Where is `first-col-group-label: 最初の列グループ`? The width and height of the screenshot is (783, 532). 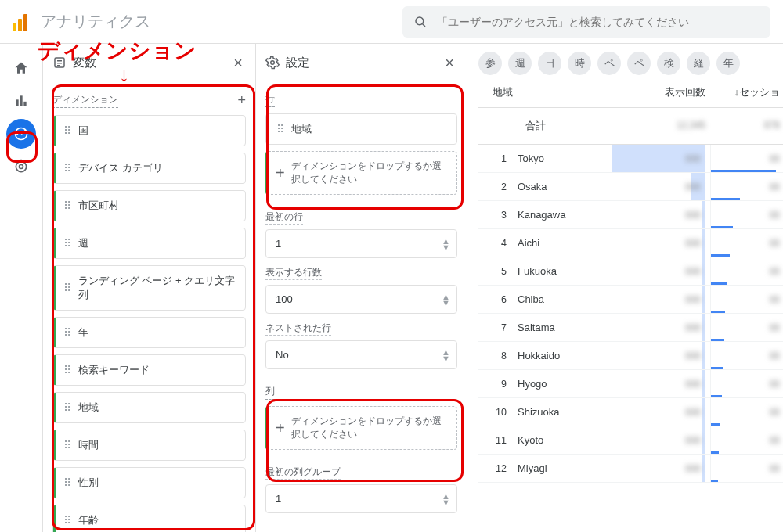
first-col-group-label: 最初の列グループ is located at coordinates (303, 473).